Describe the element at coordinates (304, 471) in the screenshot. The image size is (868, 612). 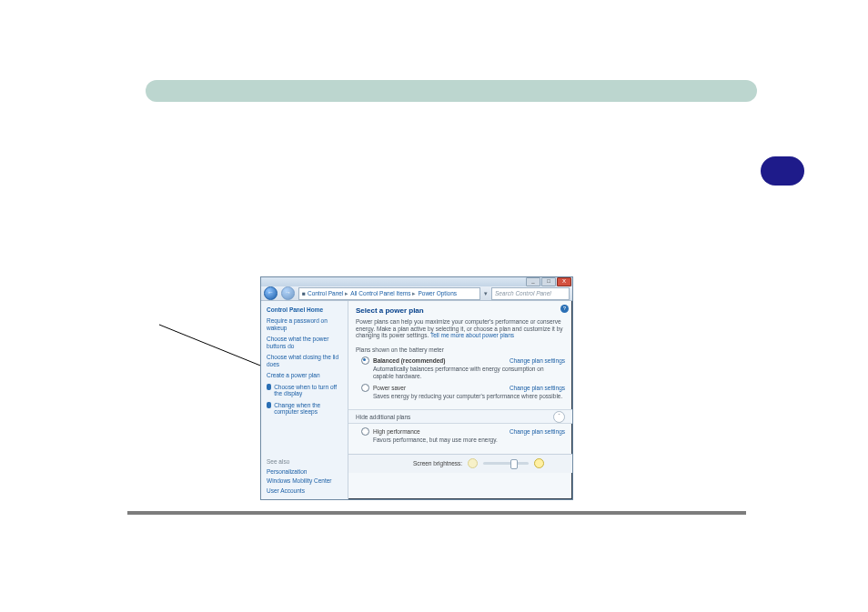
I see `see-also-personalization: Personalization` at that location.